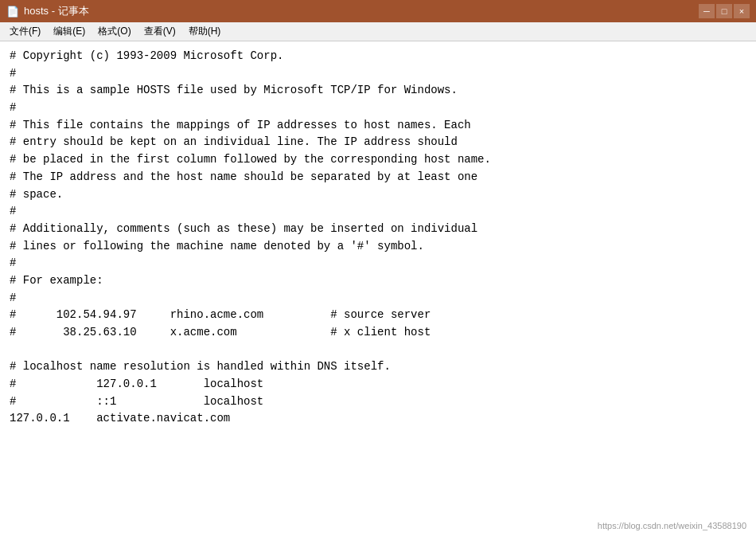  What do you see at coordinates (707, 11) in the screenshot?
I see `minimize-button: ─` at bounding box center [707, 11].